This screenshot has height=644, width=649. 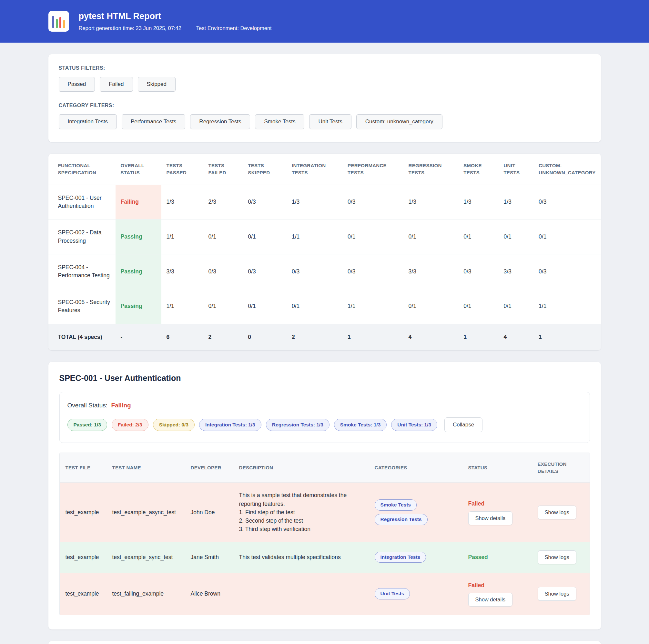 I want to click on category-pill: Smoke Tests, so click(x=396, y=505).